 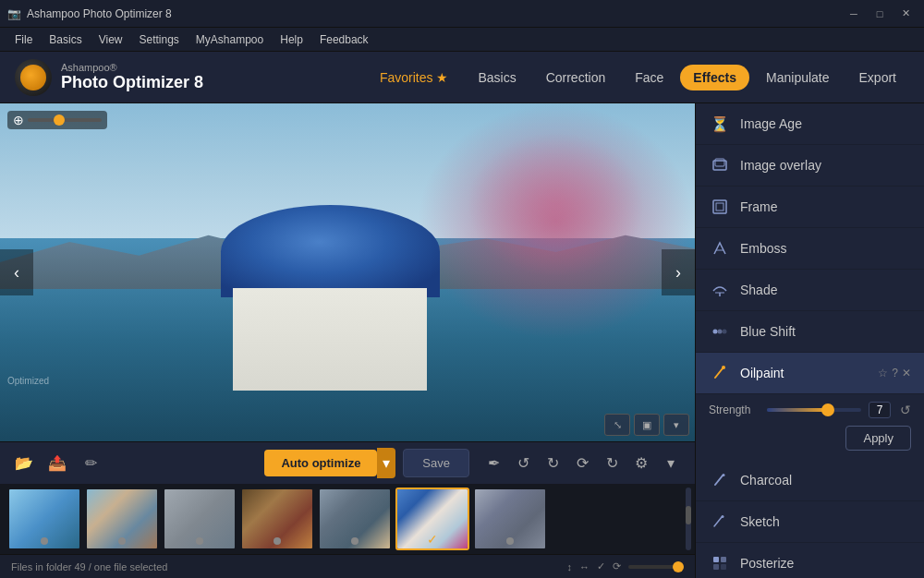 I want to click on charcoal-icon, so click(x=720, y=480).